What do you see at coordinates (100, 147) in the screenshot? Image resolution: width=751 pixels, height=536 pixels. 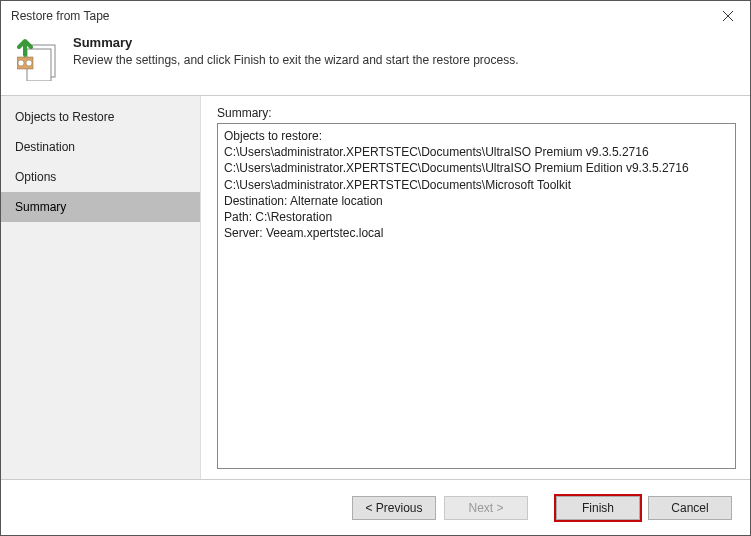 I see `sidebar-item-destination: Destination` at bounding box center [100, 147].